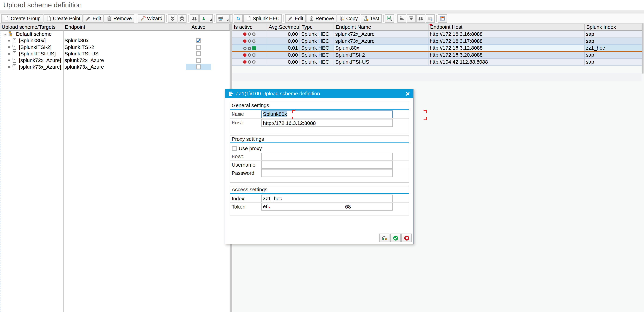 This screenshot has width=644, height=312. I want to click on close-icon, so click(408, 94).